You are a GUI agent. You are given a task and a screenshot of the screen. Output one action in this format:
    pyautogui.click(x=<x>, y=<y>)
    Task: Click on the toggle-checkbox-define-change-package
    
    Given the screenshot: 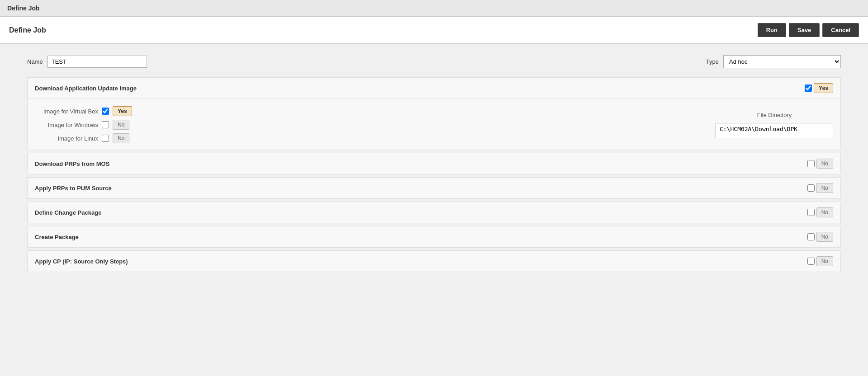 What is the action you would take?
    pyautogui.click(x=811, y=212)
    